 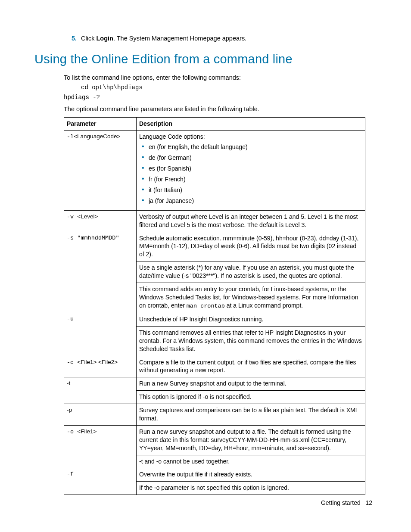 What do you see at coordinates (251, 272) in the screenshot?
I see `desc-s: Schedule automatic execution. mm=minute …` at bounding box center [251, 272].